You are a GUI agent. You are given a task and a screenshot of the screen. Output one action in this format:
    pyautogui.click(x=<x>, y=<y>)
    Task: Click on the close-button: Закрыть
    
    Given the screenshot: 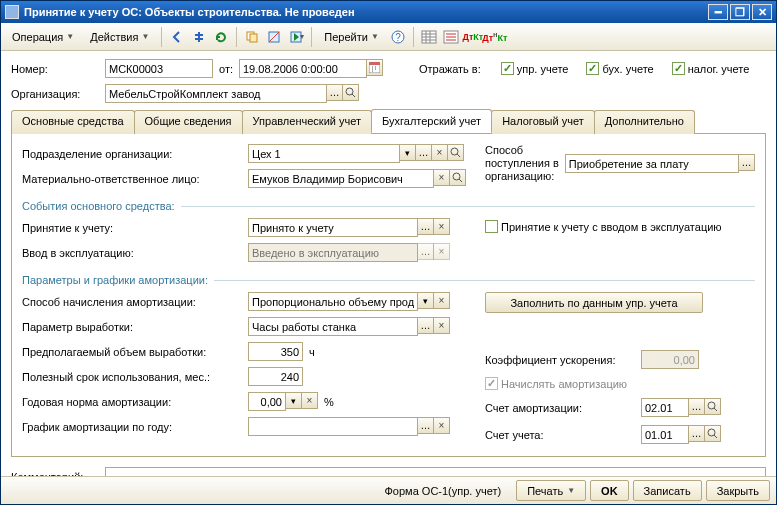 What is the action you would take?
    pyautogui.click(x=738, y=490)
    